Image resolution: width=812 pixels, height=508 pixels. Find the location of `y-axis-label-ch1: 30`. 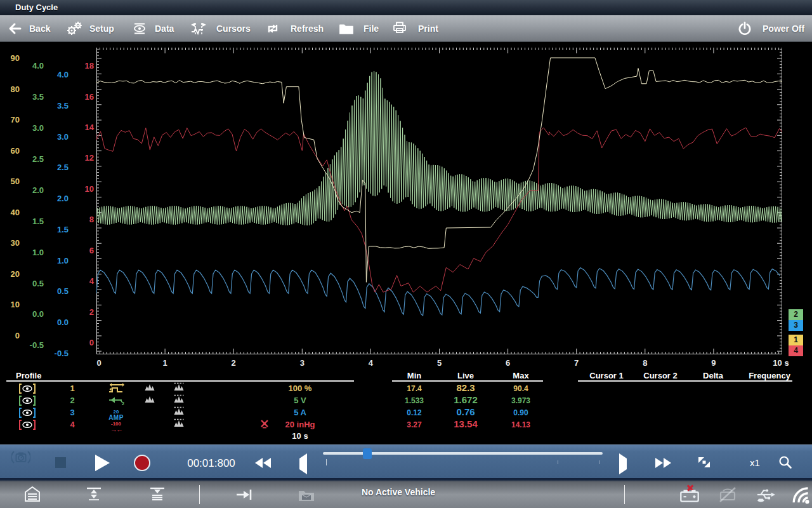

y-axis-label-ch1: 30 is located at coordinates (15, 243).